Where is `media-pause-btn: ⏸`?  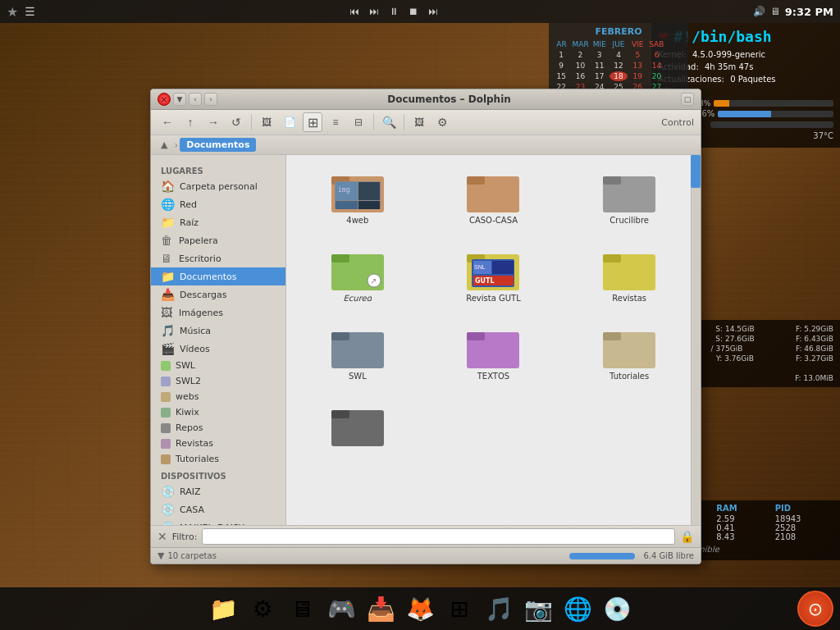 media-pause-btn: ⏸ is located at coordinates (394, 11).